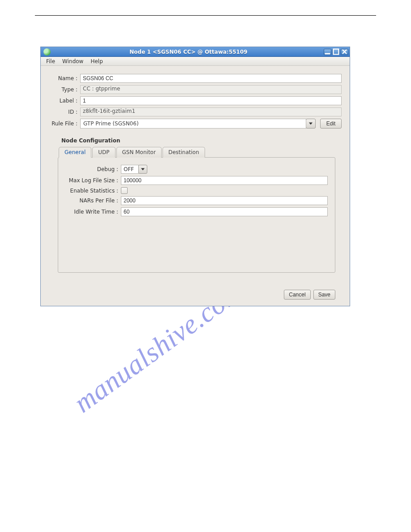 This screenshot has width=411, height=532. I want to click on save-button: Save, so click(324, 295).